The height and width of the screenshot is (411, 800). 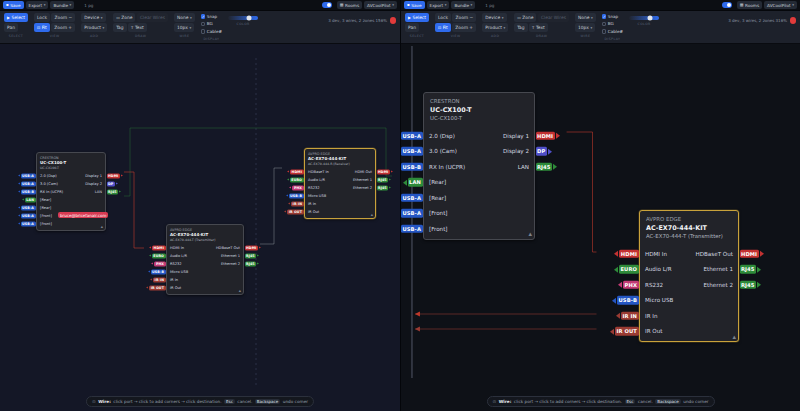 I want to click on zoom-in-button: Zoom +, so click(x=63, y=28).